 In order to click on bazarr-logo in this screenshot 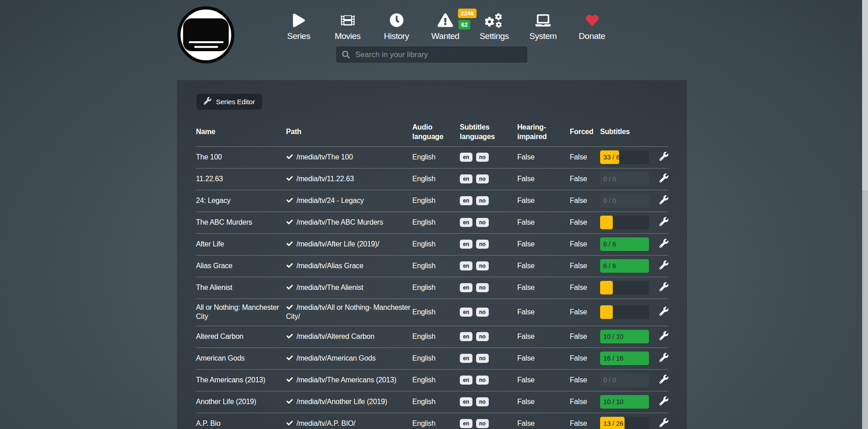, I will do `click(206, 35)`.